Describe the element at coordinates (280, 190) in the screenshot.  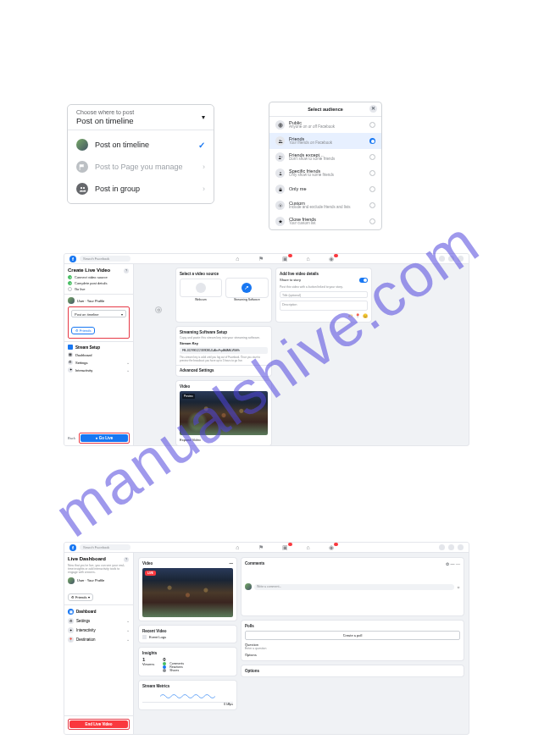
I see `lock-icon` at that location.